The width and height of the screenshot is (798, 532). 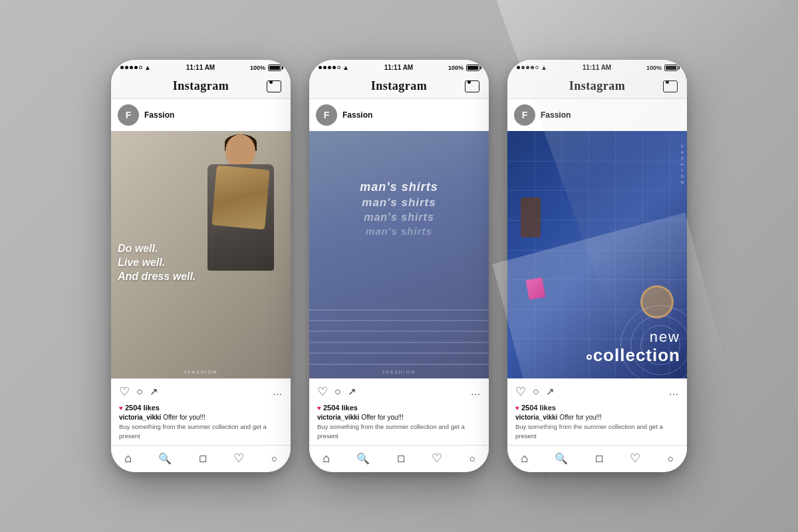 What do you see at coordinates (682, 165) in the screenshot?
I see `brand-vertical-text: FASHION` at bounding box center [682, 165].